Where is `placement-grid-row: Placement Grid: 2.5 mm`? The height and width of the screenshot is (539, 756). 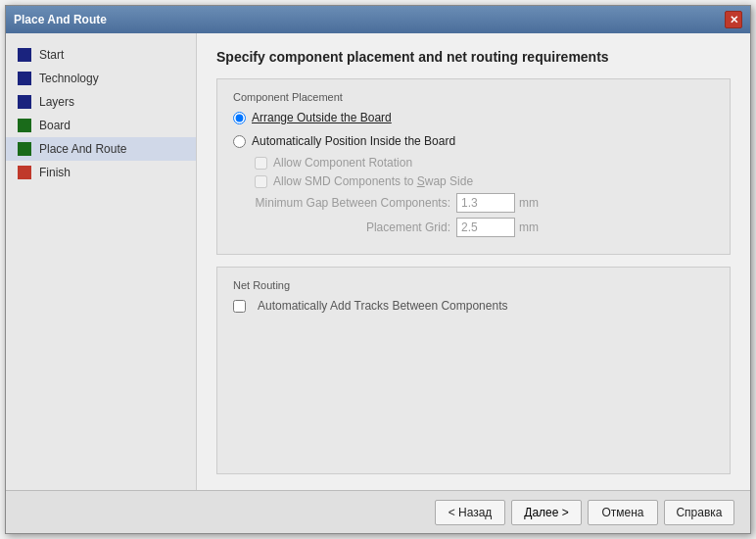 placement-grid-row: Placement Grid: 2.5 mm is located at coordinates (484, 227).